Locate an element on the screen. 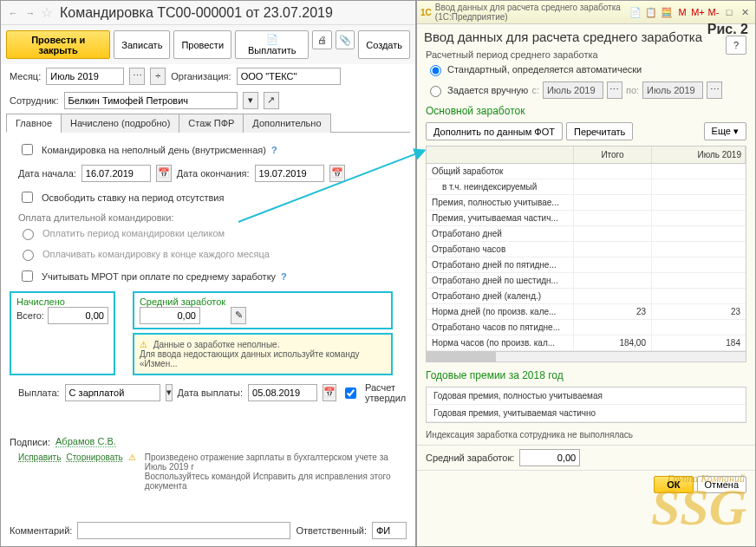  manual-period-radio is located at coordinates (435, 92).